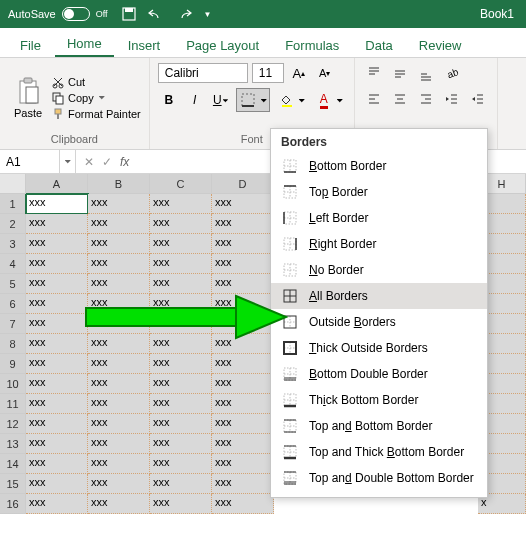  What do you see at coordinates (58, 14) in the screenshot?
I see `autosave-toggle: AutoSave Off` at bounding box center [58, 14].